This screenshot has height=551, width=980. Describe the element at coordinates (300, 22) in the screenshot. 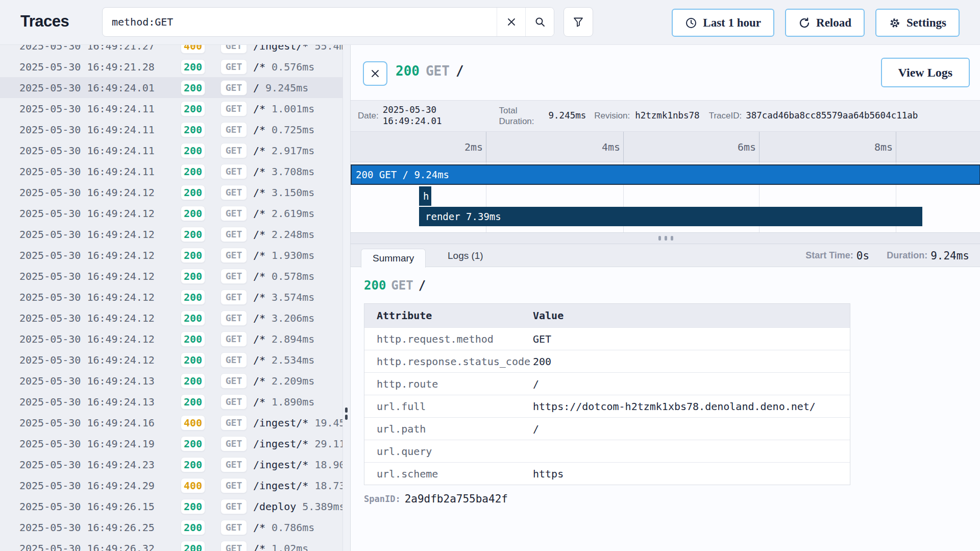

I see `search-input` at that location.